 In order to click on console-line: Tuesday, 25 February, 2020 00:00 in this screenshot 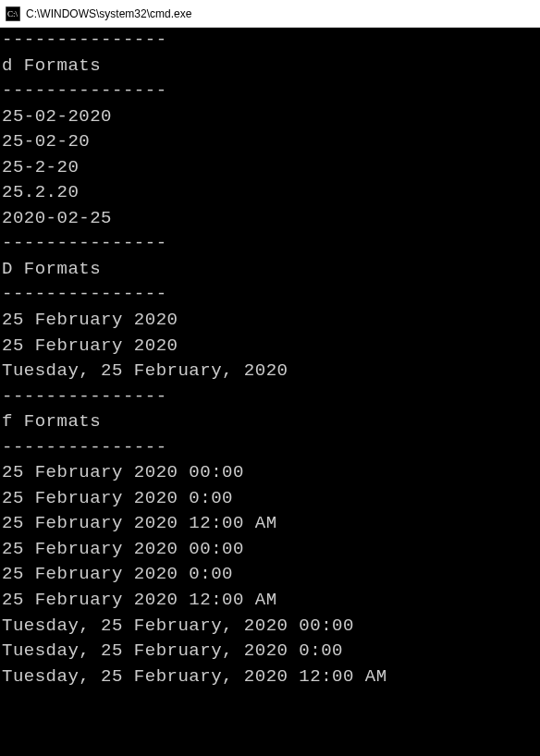, I will do `click(270, 627)`.